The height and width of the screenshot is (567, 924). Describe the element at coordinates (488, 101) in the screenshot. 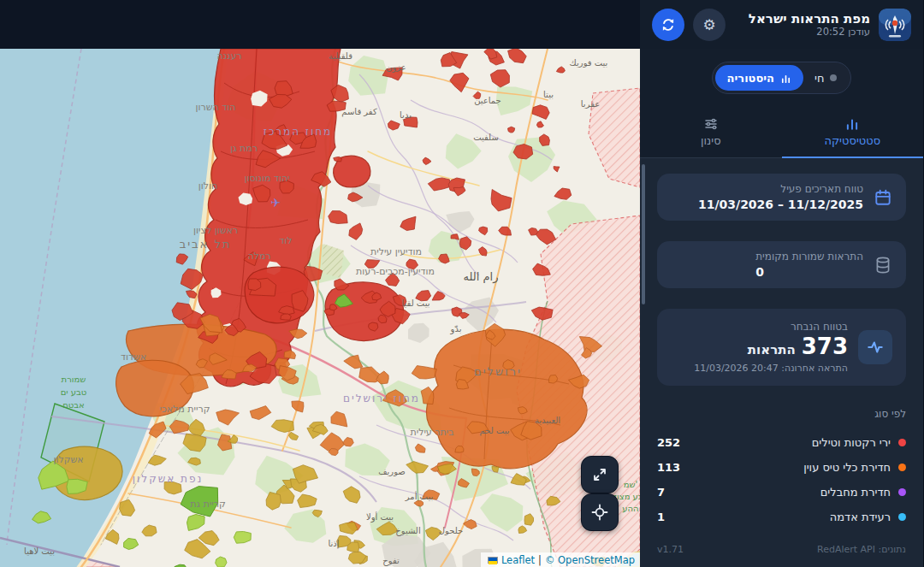

I see `map-label: جماعين` at that location.